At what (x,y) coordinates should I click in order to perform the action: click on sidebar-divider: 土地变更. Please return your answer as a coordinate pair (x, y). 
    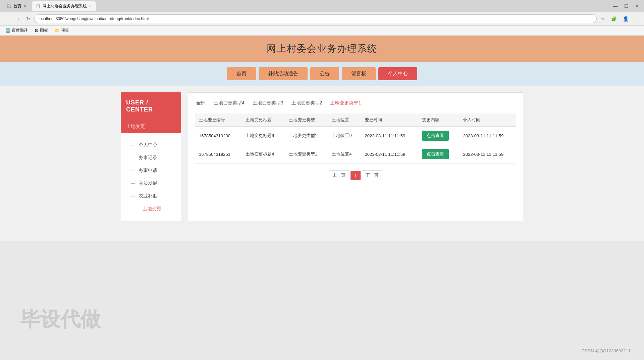
    Looking at the image, I should click on (151, 127).